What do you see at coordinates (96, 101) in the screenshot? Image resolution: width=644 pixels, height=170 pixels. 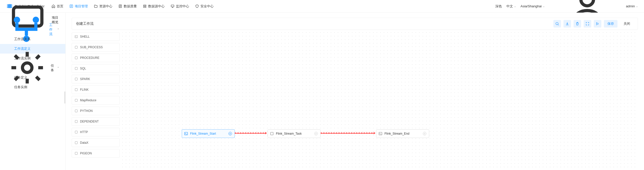 I see `task-palette: SHELLSUB_PROCESSPROCEDURESQLSPARKFLINKMa…` at bounding box center [96, 101].